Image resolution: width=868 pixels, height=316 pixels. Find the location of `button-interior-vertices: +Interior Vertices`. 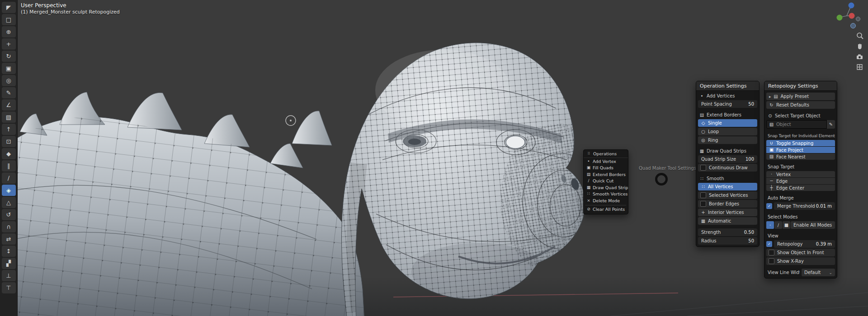

button-interior-vertices: +Interior Vertices is located at coordinates (728, 212).